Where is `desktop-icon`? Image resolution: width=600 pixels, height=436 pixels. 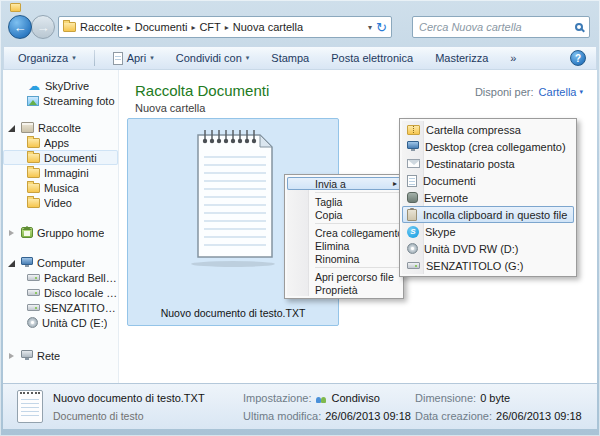
desktop-icon is located at coordinates (413, 145).